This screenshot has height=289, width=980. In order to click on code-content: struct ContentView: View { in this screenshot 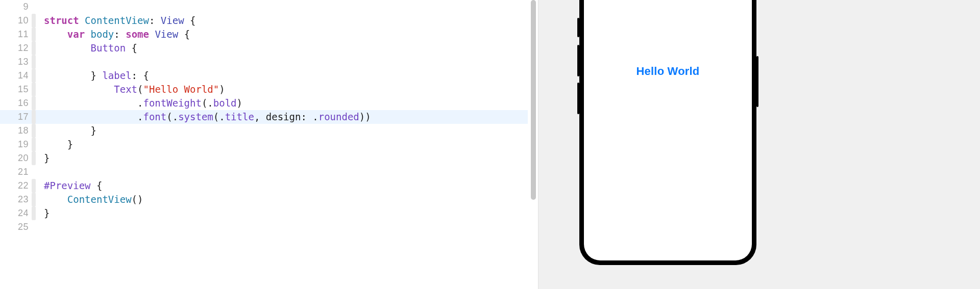, I will do `click(283, 20)`.